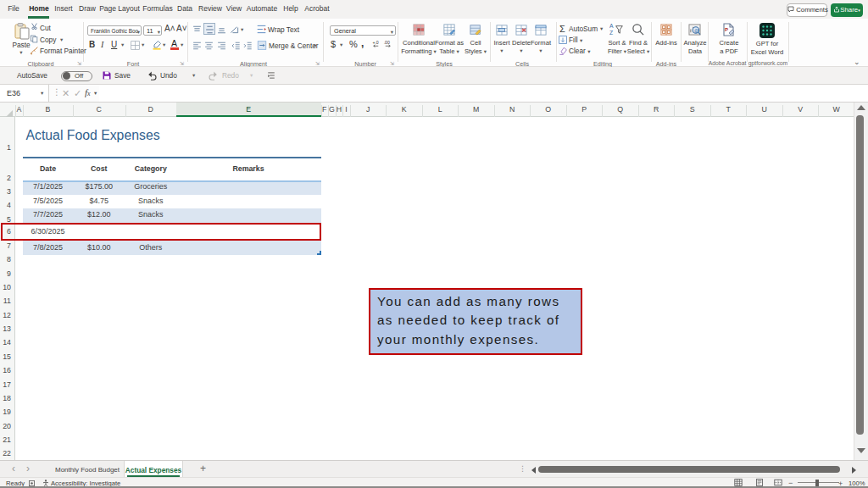 The width and height of the screenshot is (868, 488). I want to click on svg-text: P, so click(726, 30).